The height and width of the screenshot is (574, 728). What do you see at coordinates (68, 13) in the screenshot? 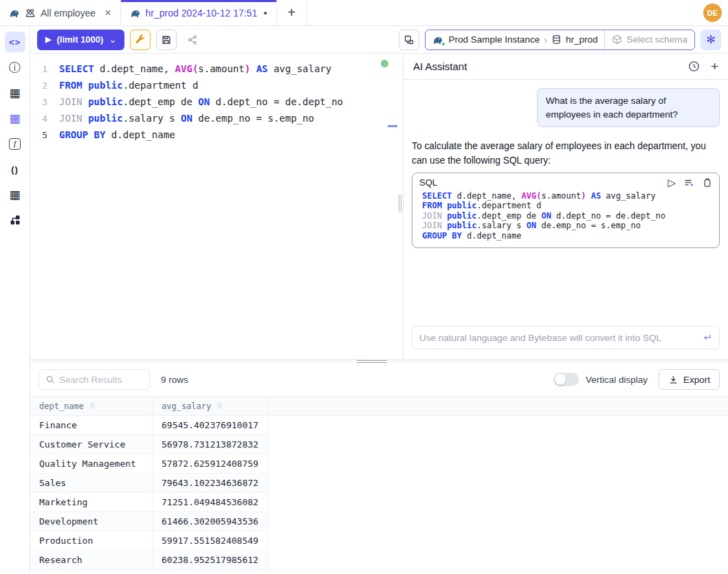
I see `tab-label: All employee` at bounding box center [68, 13].